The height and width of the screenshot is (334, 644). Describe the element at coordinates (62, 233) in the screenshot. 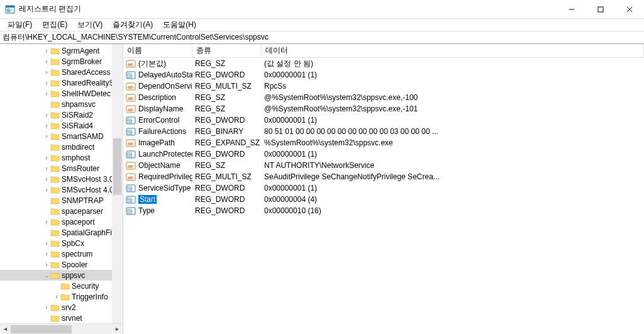

I see `tree-item: SpatialGraphFi` at that location.